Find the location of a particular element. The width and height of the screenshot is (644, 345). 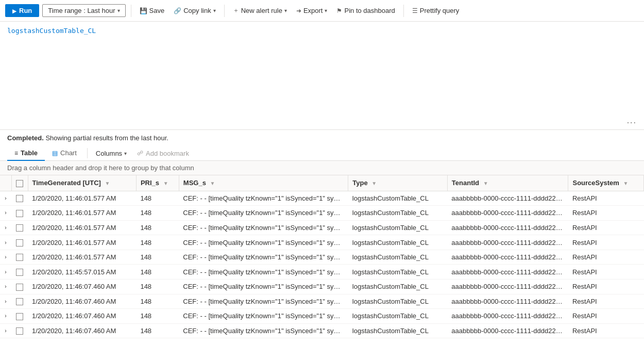

cell-sourcesystem-7: RestAPI is located at coordinates (606, 301).